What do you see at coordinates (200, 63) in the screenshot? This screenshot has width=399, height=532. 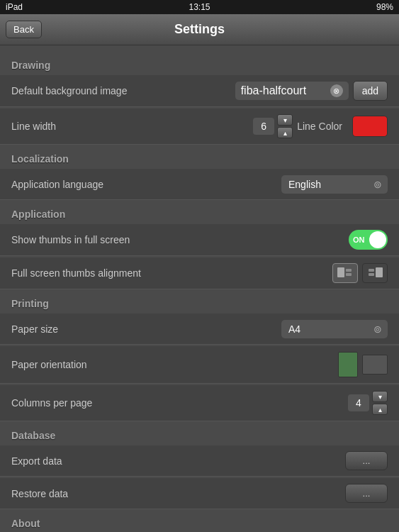 I see `drawing-section-header: Drawing` at bounding box center [200, 63].